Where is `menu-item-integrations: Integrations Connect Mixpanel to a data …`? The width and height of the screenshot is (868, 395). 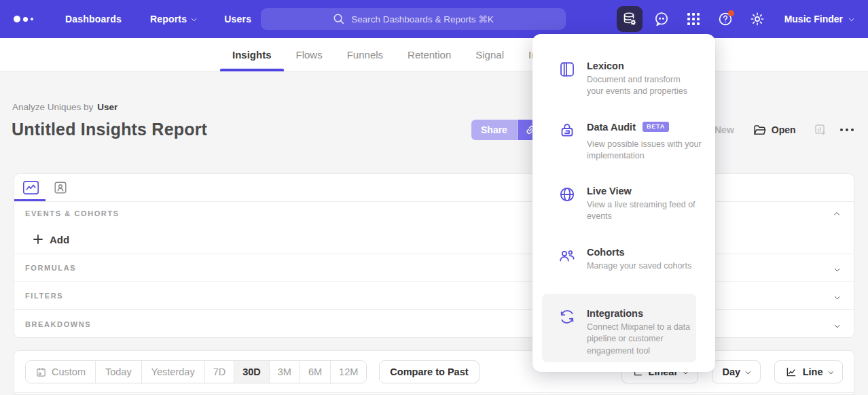 menu-item-integrations: Integrations Connect Mixpanel to a data … is located at coordinates (630, 332).